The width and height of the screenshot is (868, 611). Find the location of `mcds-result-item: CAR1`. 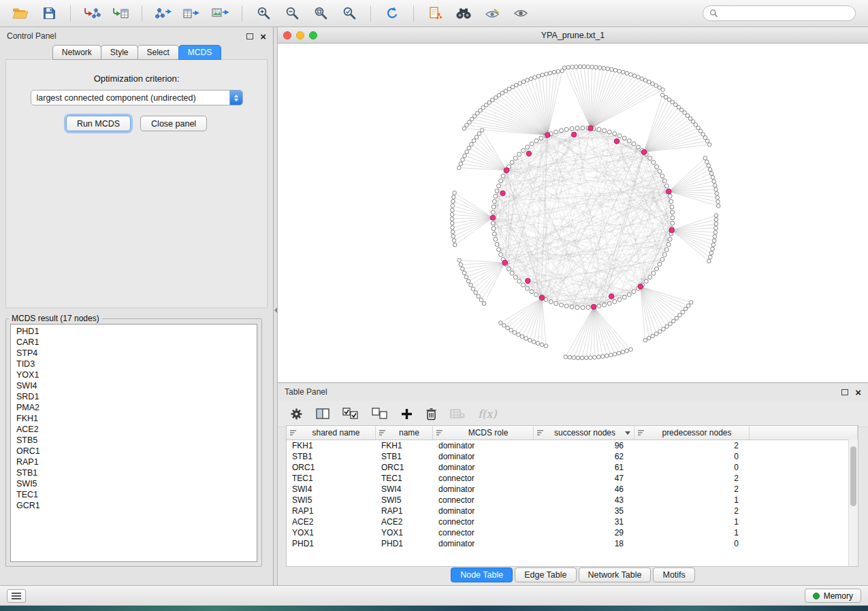

mcds-result-item: CAR1 is located at coordinates (133, 342).